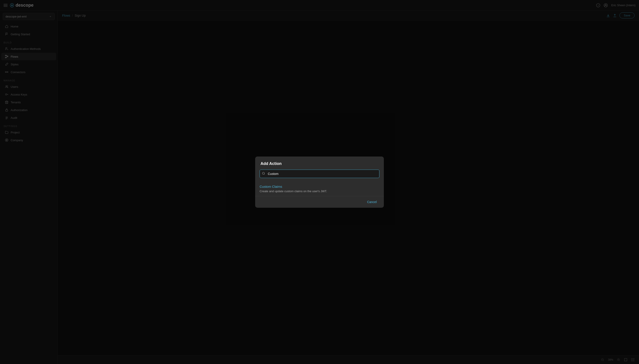 This screenshot has width=639, height=364. What do you see at coordinates (320, 174) in the screenshot?
I see `action-search-input` at bounding box center [320, 174].